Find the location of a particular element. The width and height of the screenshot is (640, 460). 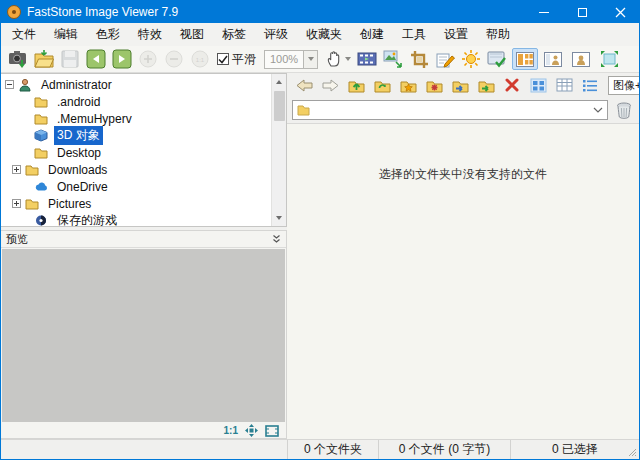

menu-settings: 设置 is located at coordinates (456, 34).